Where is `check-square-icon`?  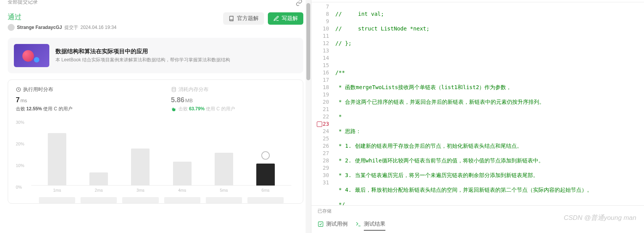 check-square-icon is located at coordinates (321, 224).